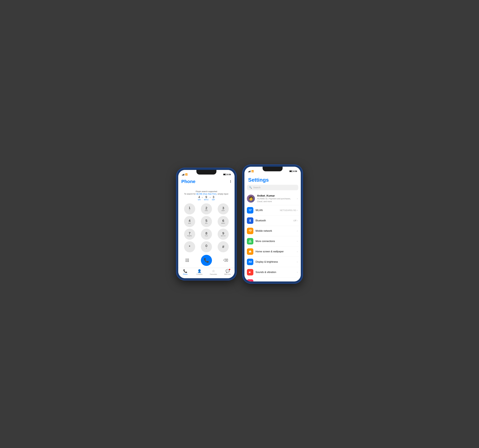 The image size is (479, 448). Describe the element at coordinates (226, 260) in the screenshot. I see `backspace-icon: ⌫` at that location.